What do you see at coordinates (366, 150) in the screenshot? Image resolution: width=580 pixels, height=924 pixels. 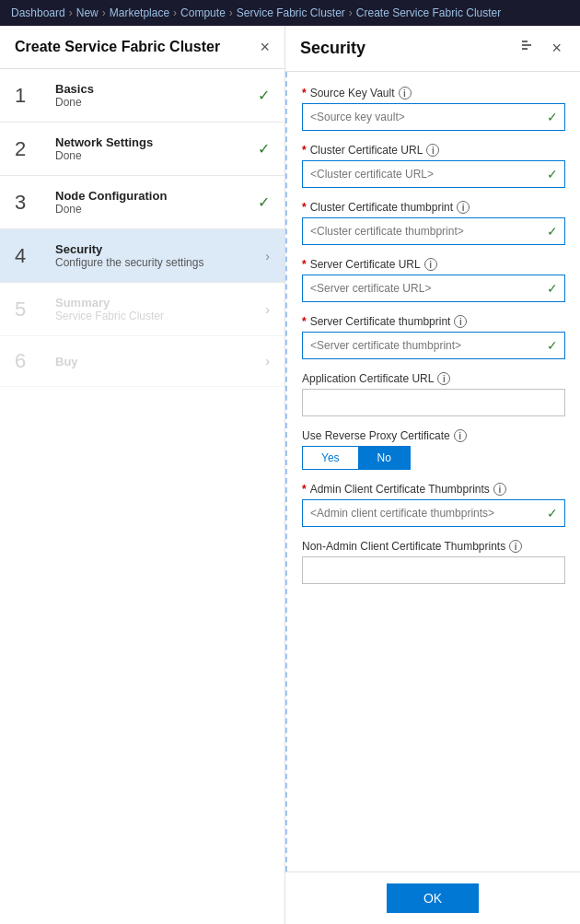 I see `cluster-cert-url-label: Cluster Certificate URL` at bounding box center [366, 150].